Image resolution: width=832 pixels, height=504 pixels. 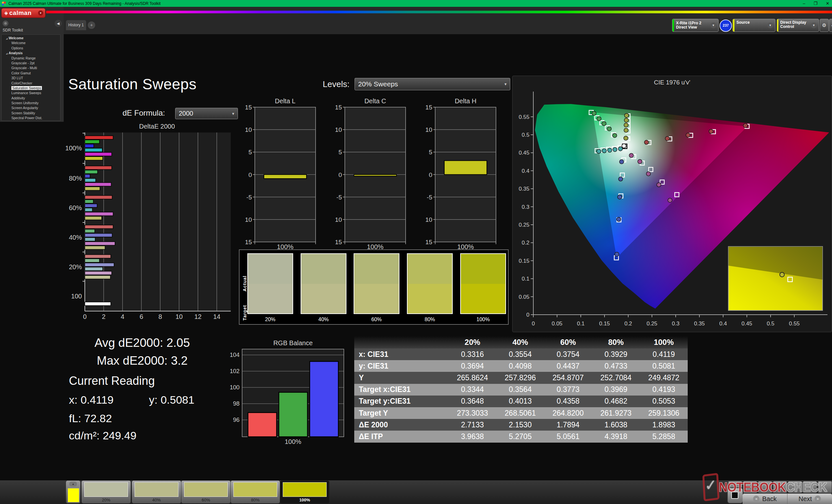 What do you see at coordinates (76, 25) in the screenshot?
I see `tab-history-1: History 1` at bounding box center [76, 25].